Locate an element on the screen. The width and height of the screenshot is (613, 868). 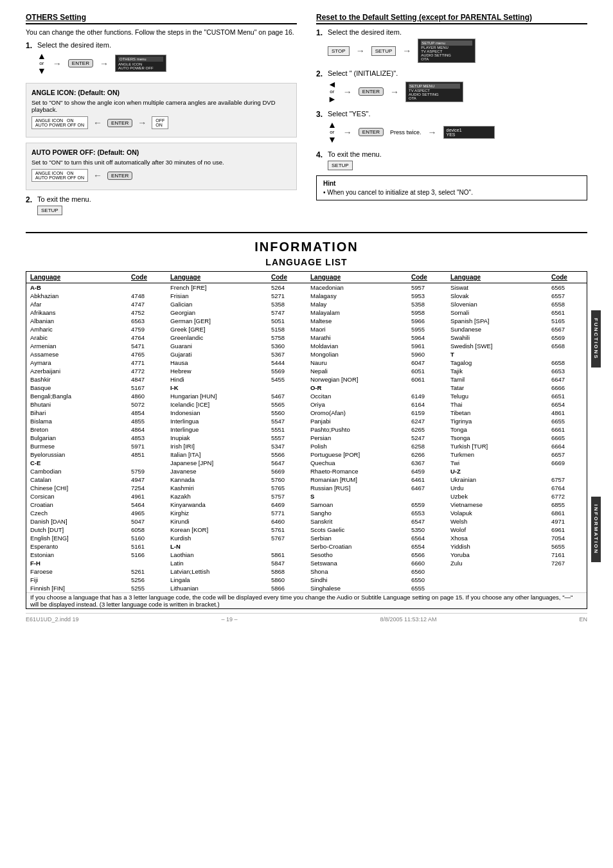
r-arrow-3: → is located at coordinates (348, 92).